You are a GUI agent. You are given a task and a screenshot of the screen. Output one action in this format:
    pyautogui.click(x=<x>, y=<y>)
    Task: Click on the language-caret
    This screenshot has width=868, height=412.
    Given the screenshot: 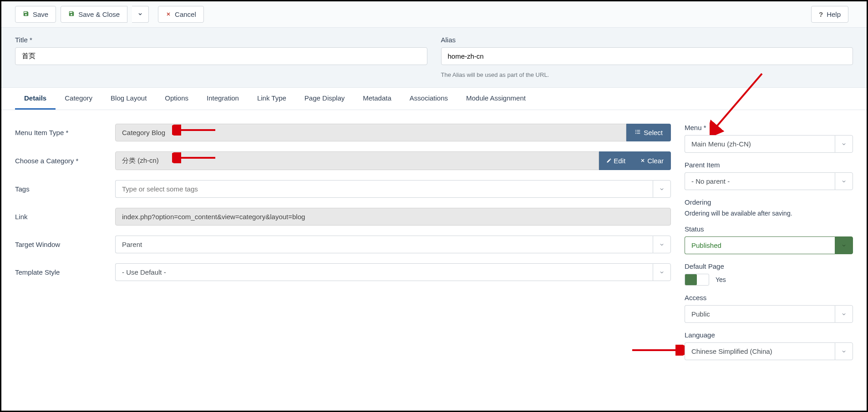 What is the action you would take?
    pyautogui.click(x=844, y=351)
    